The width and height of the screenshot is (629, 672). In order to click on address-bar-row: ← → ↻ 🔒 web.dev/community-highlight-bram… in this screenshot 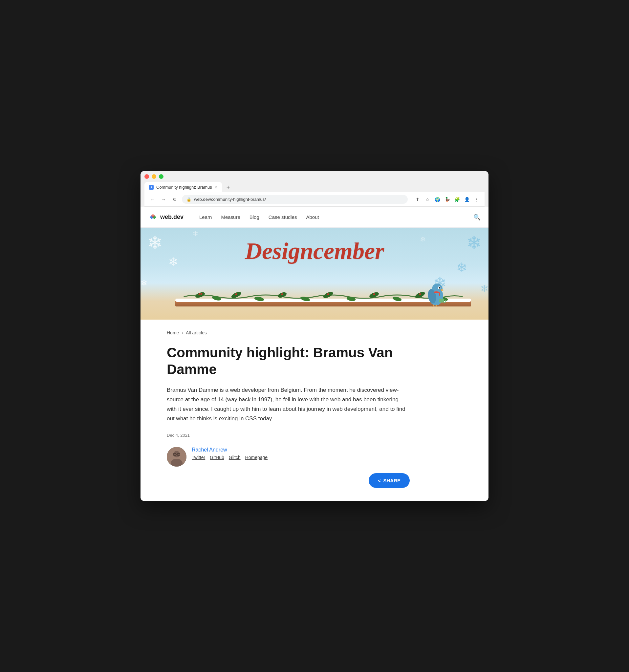, I will do `click(314, 199)`.